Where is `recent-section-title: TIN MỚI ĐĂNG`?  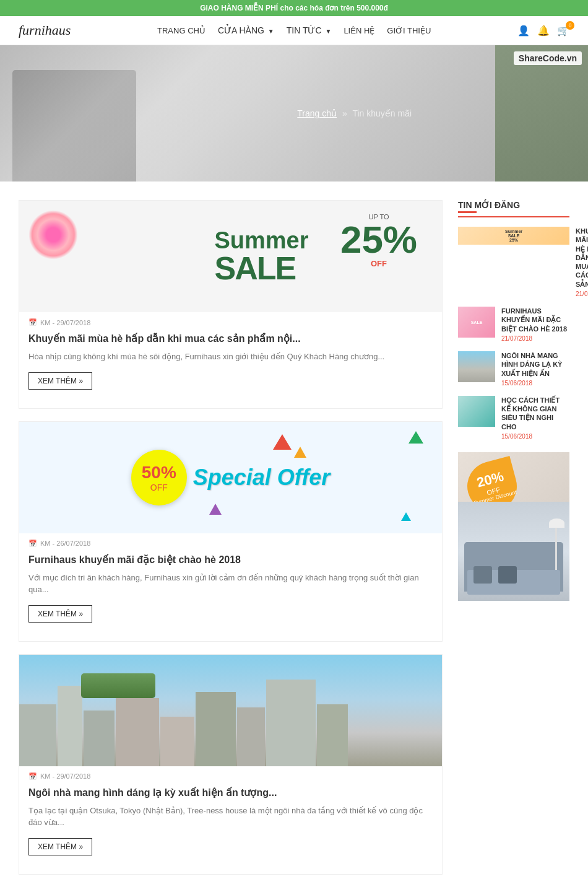 recent-section-title: TIN MỚI ĐĂNG is located at coordinates (514, 209).